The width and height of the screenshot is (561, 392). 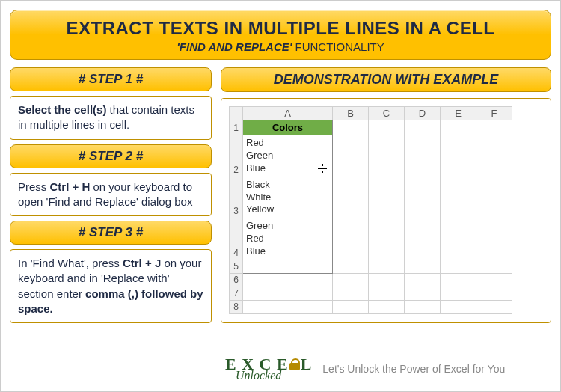 I want to click on cell-d1, so click(x=423, y=128).